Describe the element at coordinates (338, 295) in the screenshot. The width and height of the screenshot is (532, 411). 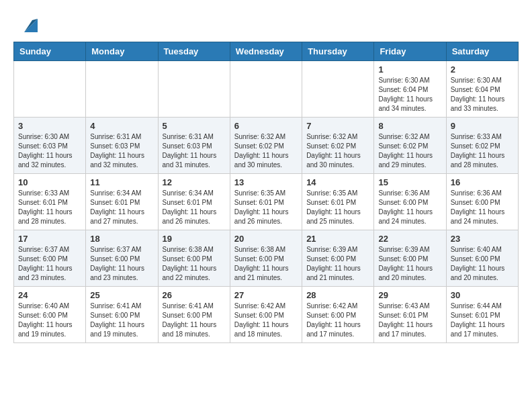
I see `day-number: 28` at that location.